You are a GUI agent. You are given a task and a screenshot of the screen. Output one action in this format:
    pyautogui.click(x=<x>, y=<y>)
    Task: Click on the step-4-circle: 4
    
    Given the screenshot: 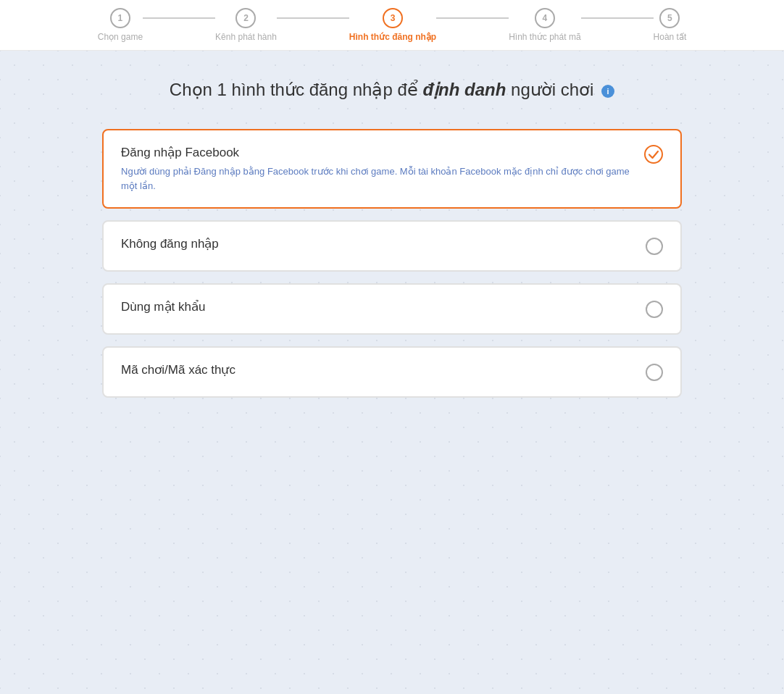 What is the action you would take?
    pyautogui.click(x=545, y=18)
    